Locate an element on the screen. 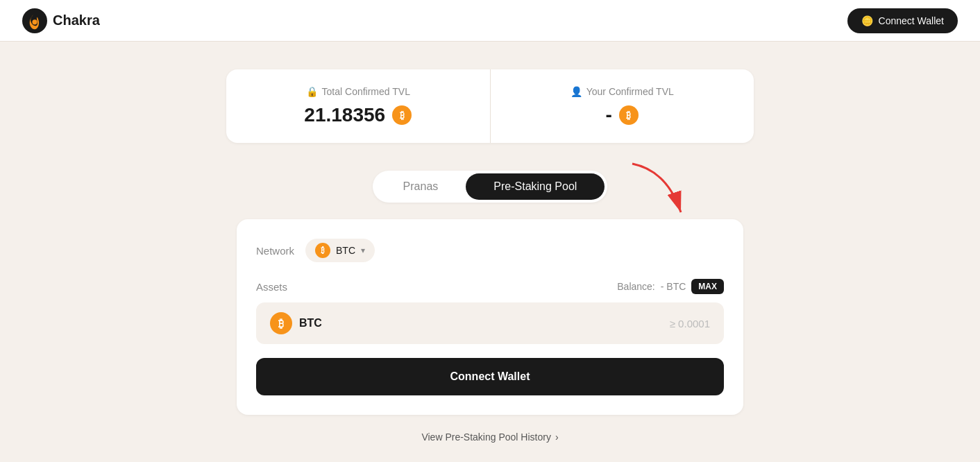 This screenshot has height=462, width=980. history-chevron-icon: › is located at coordinates (557, 437).